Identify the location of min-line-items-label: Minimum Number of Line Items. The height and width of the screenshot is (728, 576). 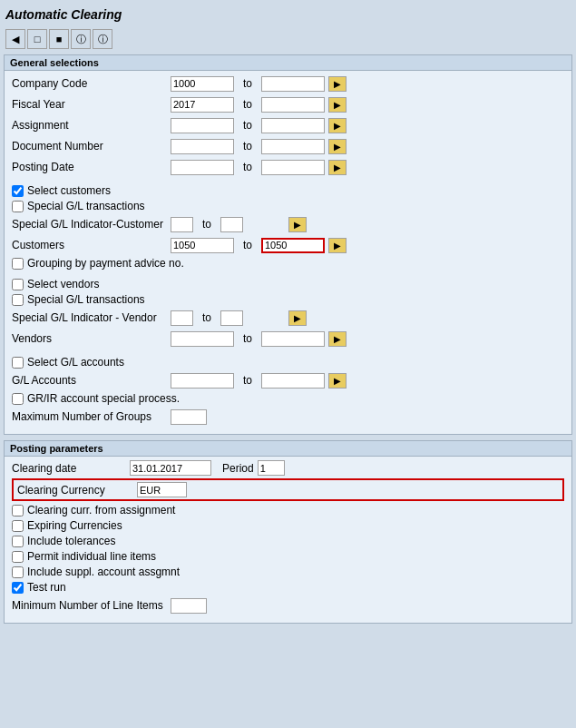
(91, 605).